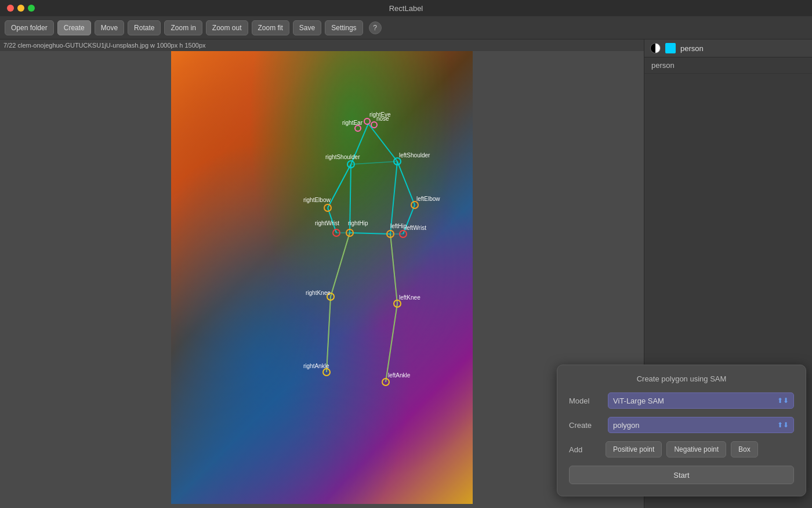 The height and width of the screenshot is (508, 812). Describe the element at coordinates (383, 118) in the screenshot. I see `svg-text: nose` at that location.